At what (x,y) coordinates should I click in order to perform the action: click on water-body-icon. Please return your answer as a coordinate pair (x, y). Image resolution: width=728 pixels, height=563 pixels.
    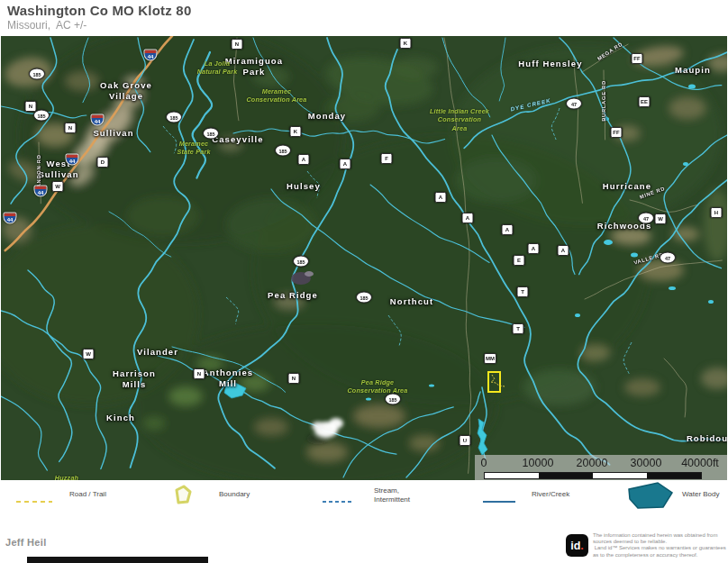
    Looking at the image, I should click on (650, 497).